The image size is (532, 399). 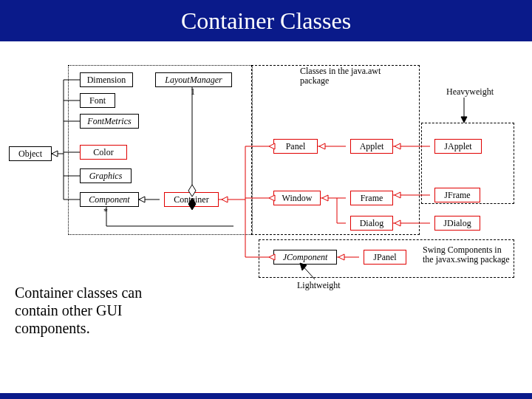 I want to click on page-number: 6, so click(x=508, y=386).